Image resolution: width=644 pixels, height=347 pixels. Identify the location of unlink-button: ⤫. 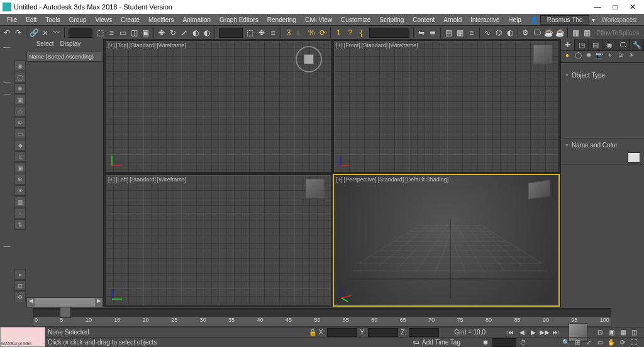
(45, 33).